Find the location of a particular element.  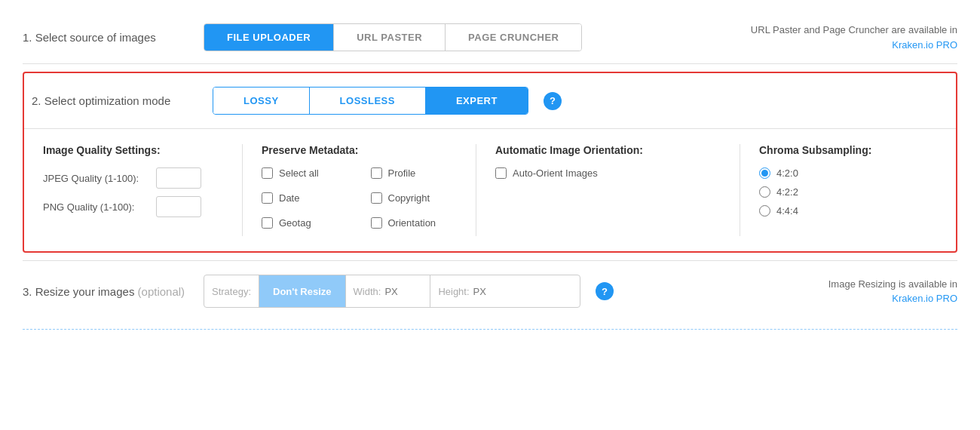

kraken-pro-link-2: Kraken.io PRO is located at coordinates (924, 299).